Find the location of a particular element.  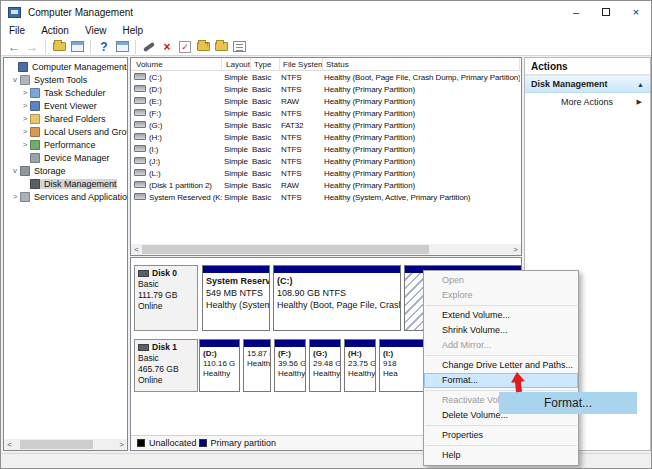

tree-item-device-manager: Device Manager is located at coordinates (66, 158).